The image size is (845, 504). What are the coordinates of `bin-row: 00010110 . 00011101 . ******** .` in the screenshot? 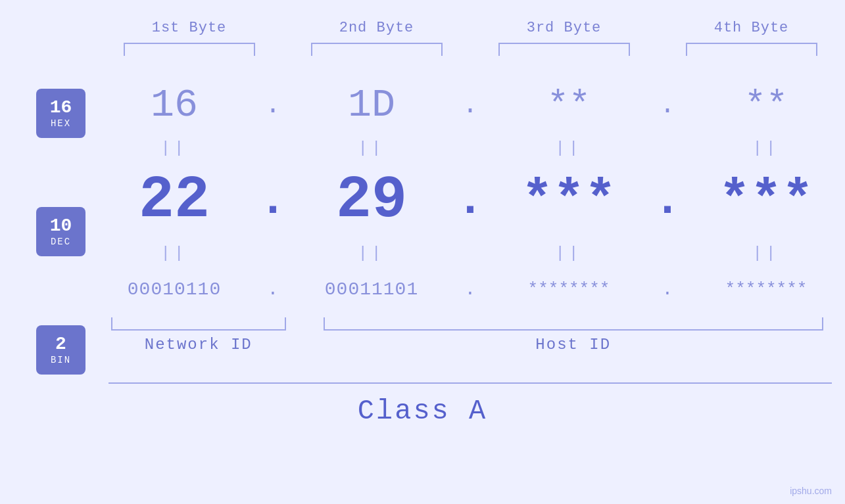 It's located at (470, 289).